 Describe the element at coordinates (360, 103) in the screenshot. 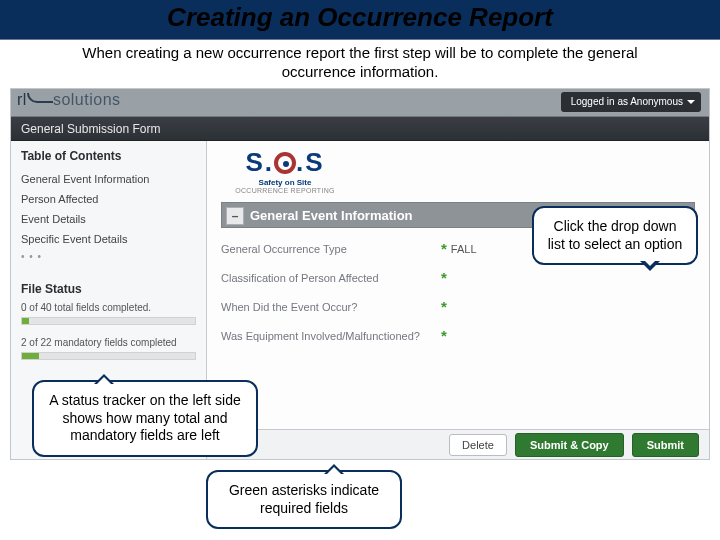

I see `app-topbar: rlsolutions Logged in as Anonymous` at that location.